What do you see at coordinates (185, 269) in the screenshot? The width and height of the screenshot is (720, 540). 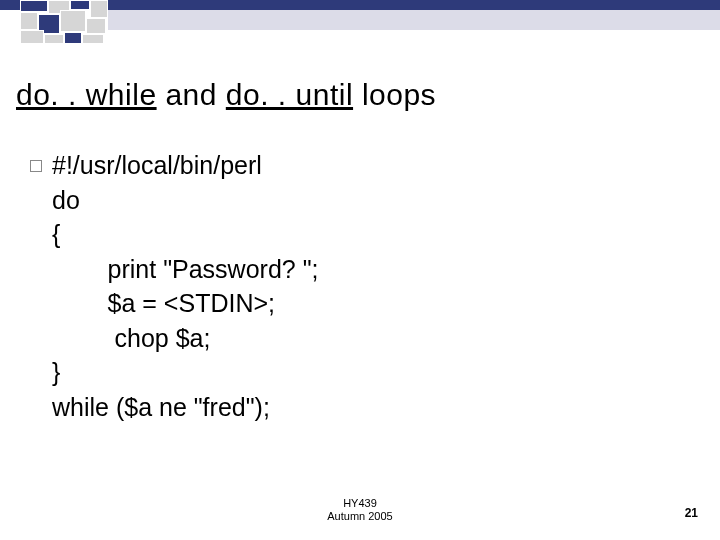 I see `code-line: print "Password? ";` at bounding box center [185, 269].